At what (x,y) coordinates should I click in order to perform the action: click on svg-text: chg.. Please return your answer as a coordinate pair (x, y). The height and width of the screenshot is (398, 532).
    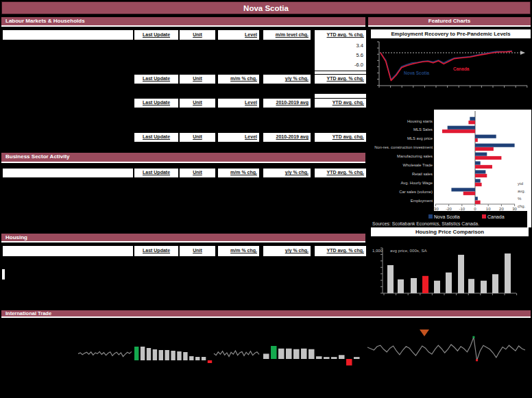
    Looking at the image, I should click on (522, 206).